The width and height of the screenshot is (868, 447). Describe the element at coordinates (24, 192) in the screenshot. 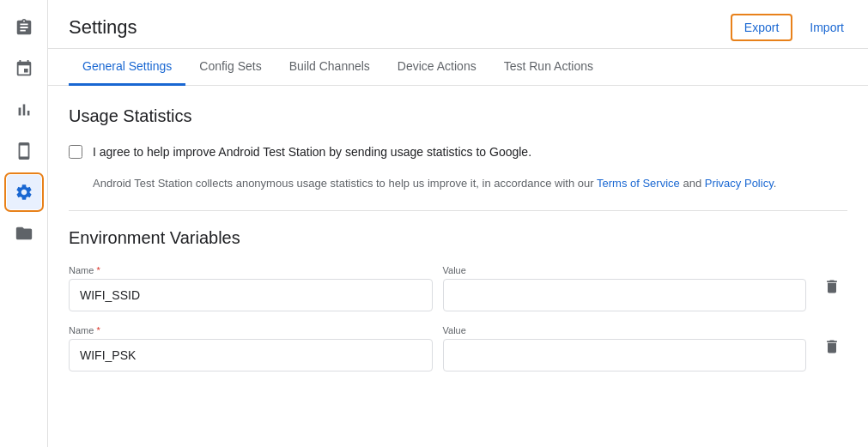

I see `sidebar-item-settings` at that location.